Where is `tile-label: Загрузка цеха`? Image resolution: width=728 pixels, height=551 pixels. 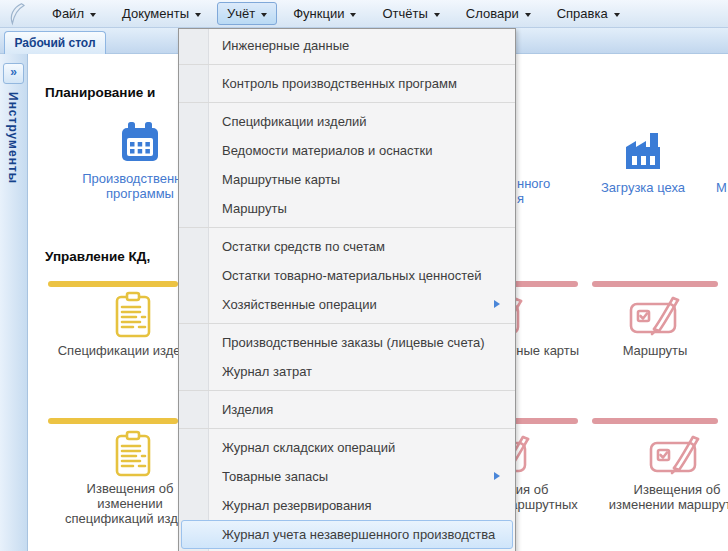 tile-label: Загрузка цеха is located at coordinates (643, 188).